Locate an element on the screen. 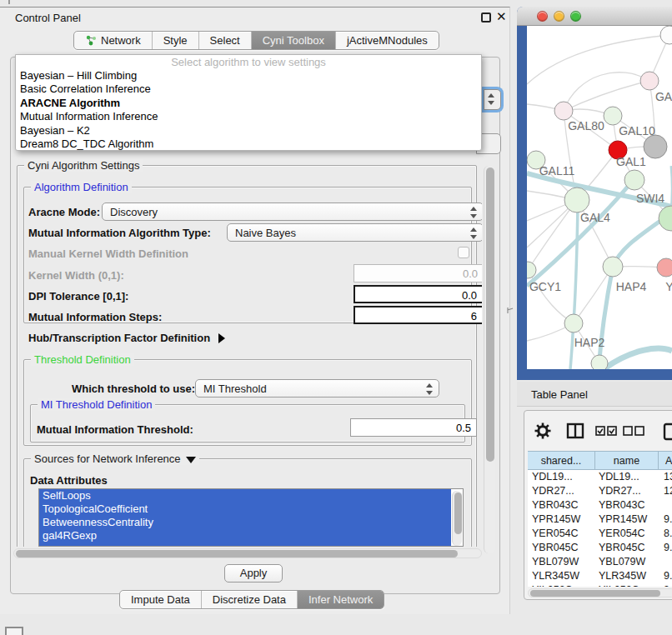 This screenshot has height=635, width=672. tab-cyni-toolbox: Cyni Toolbox is located at coordinates (293, 40).